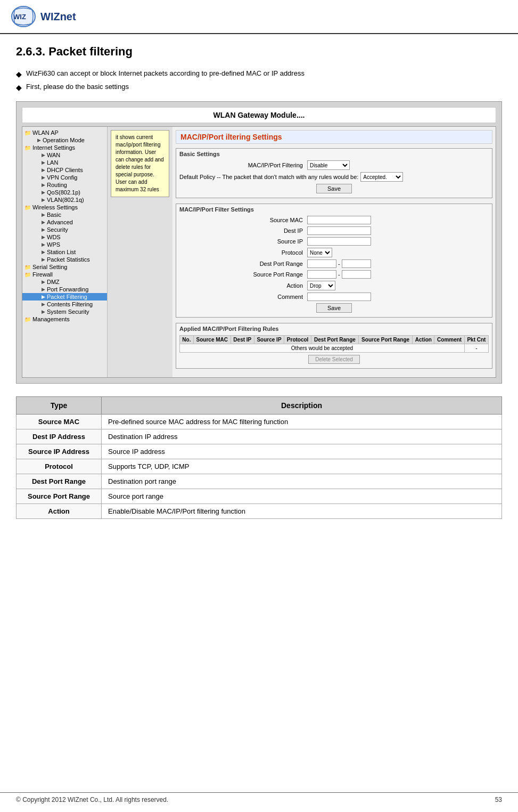 The width and height of the screenshot is (518, 812). I want to click on left-nav: 📁 WLAN AP ▶ Operation Mode 📁 Internet Se…, so click(65, 252).